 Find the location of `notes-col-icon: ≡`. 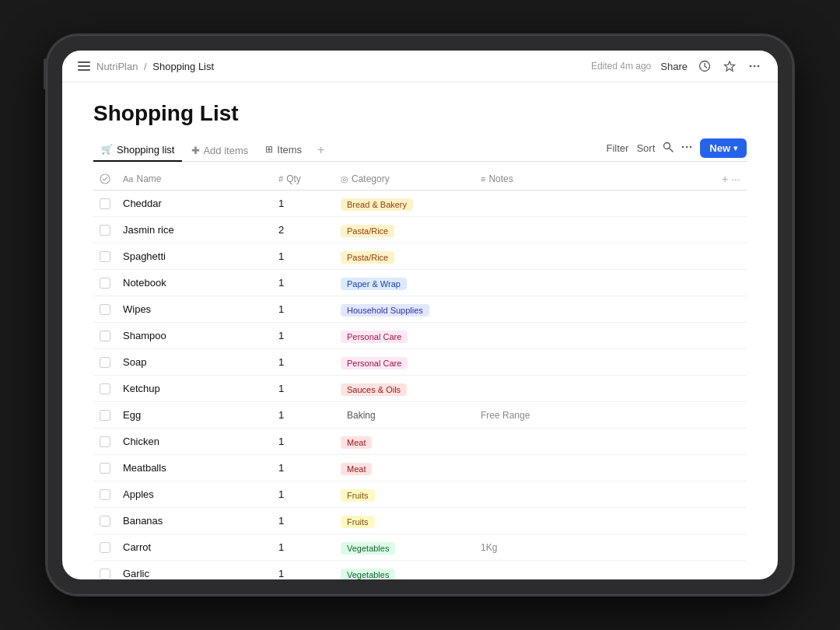

notes-col-icon: ≡ is located at coordinates (483, 179).